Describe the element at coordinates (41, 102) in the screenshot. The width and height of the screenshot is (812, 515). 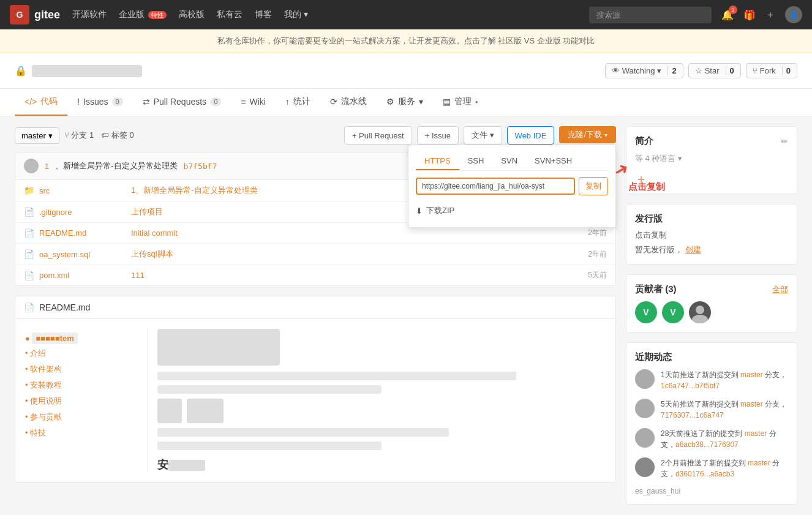
I see `tab-code: </> 代码` at that location.